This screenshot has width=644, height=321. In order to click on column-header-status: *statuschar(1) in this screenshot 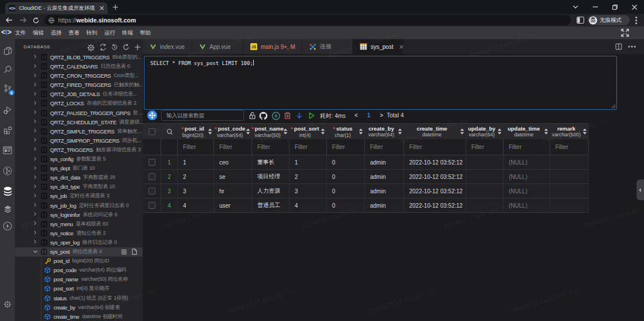, I will do `click(346, 132)`.